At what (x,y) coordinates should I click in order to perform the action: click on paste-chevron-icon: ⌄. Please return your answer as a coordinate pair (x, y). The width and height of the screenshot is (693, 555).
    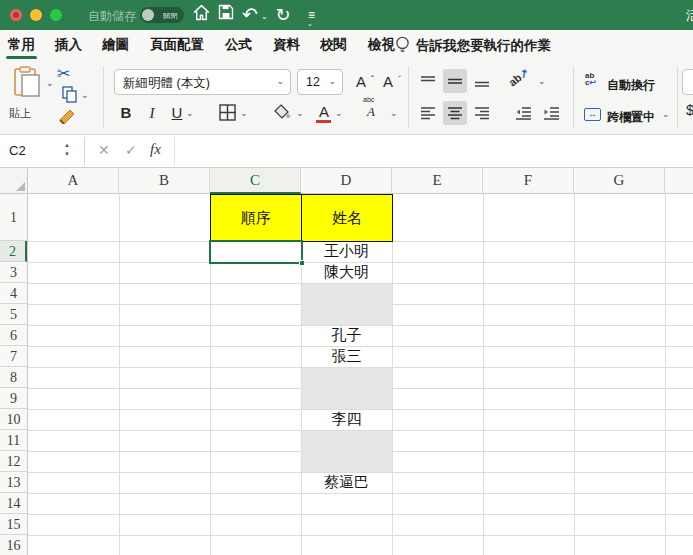
    Looking at the image, I should click on (50, 83).